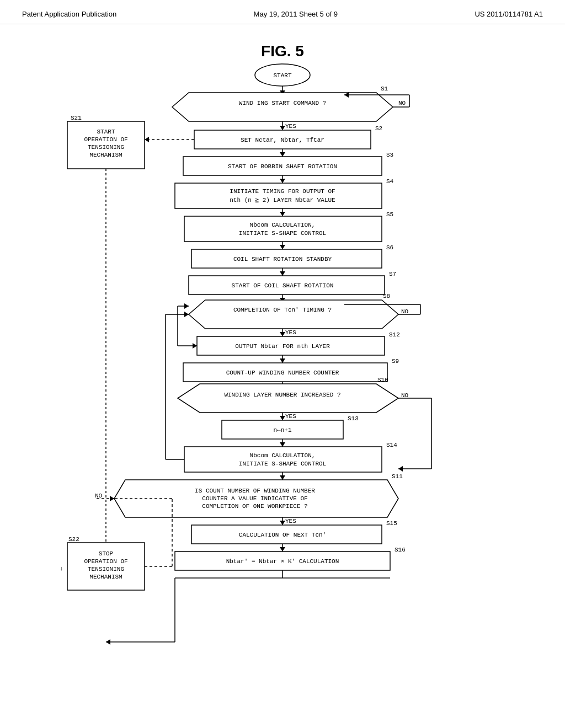 Image resolution: width=565 pixels, height=728 pixels. I want to click on s12-text: OUTPUT Nbtar FOR nth LAYER, so click(282, 346).